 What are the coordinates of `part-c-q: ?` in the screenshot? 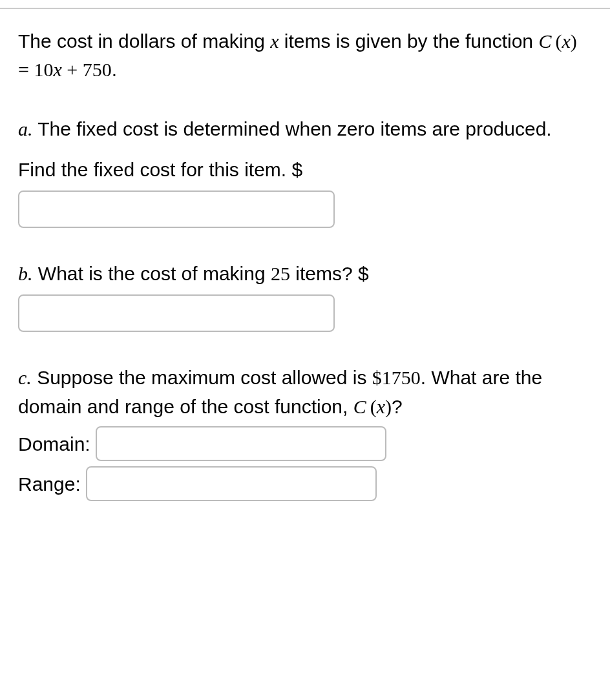 It's located at (397, 407).